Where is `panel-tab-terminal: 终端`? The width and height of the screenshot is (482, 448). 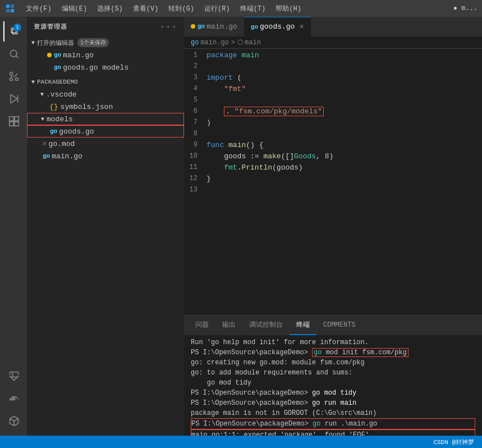
panel-tab-terminal: 终端 is located at coordinates (303, 326).